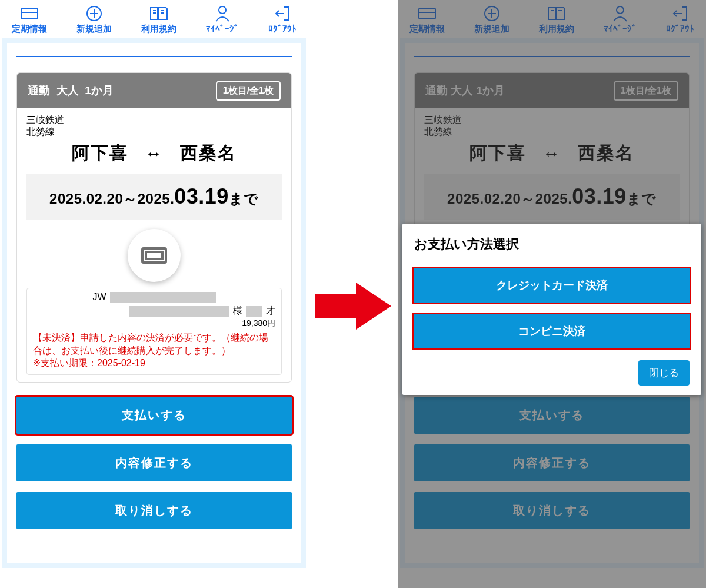  Describe the element at coordinates (154, 154) in the screenshot. I see `bidir-arrow-icon: ↔` at that location.